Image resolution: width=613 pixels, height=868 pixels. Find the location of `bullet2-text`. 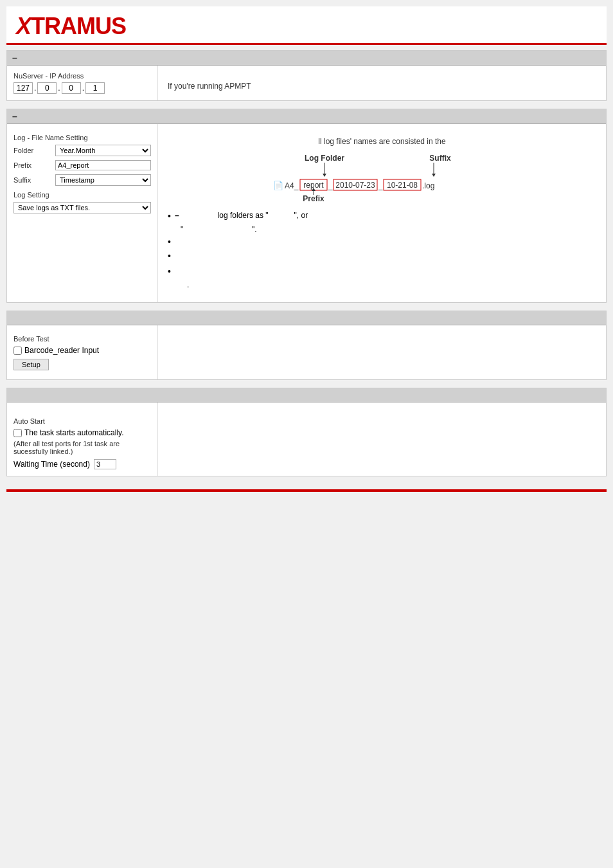

bullet2-text is located at coordinates (176, 241).